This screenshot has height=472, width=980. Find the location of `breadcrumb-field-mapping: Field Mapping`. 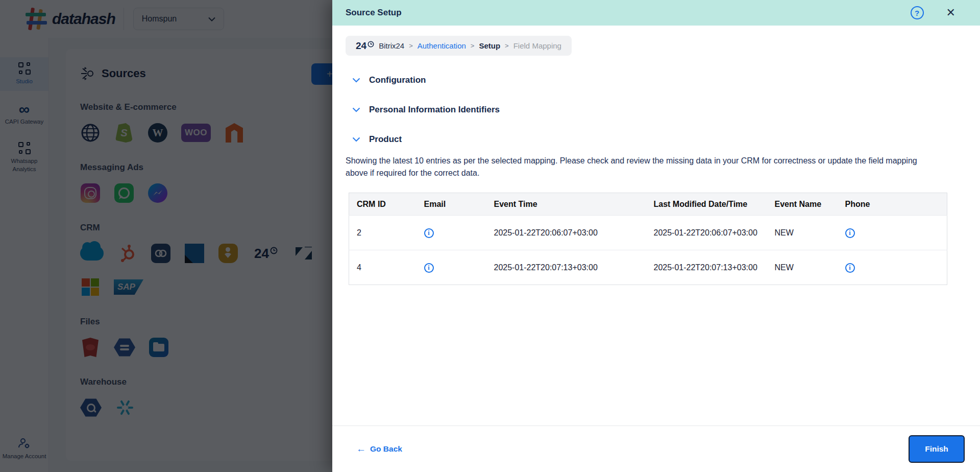

breadcrumb-field-mapping: Field Mapping is located at coordinates (537, 46).